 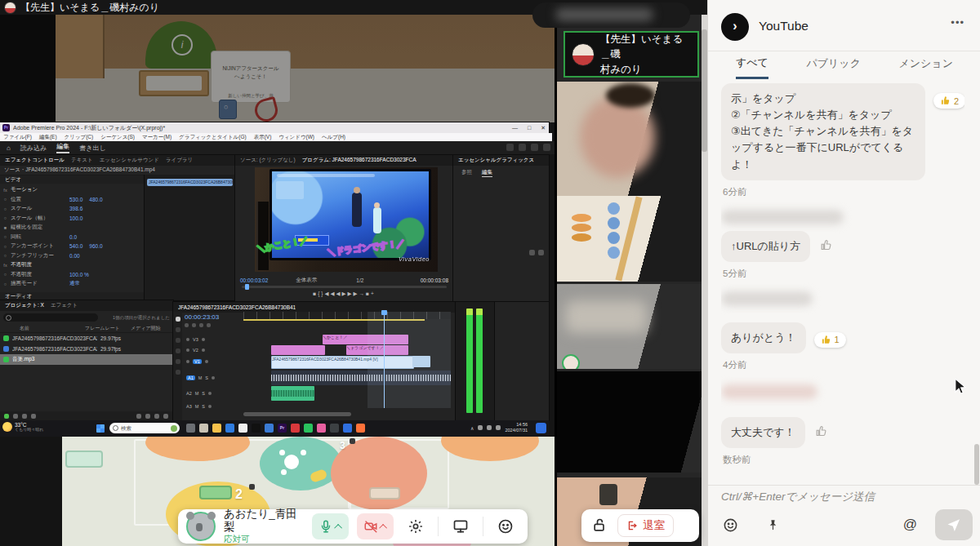 I want to click on effect-param-row: ○位置530.0480.0, so click(x=72, y=200).